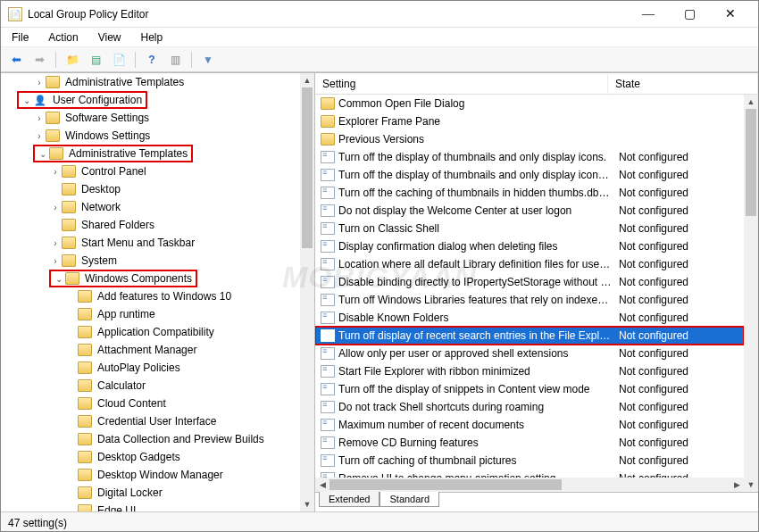 The height and width of the screenshot is (532, 759). Describe the element at coordinates (150, 314) in the screenshot. I see `tree-item: App runtime` at that location.